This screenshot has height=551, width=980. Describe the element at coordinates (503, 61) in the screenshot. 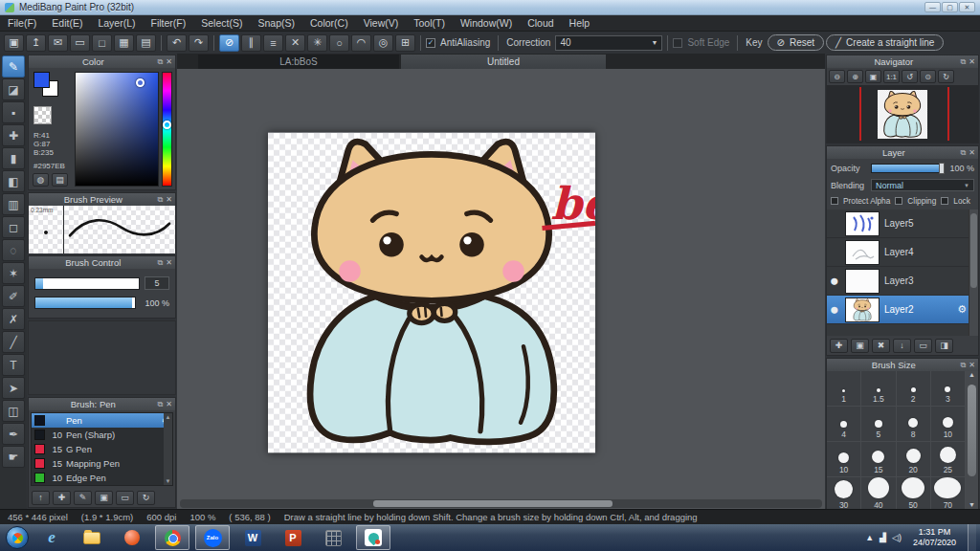

I see `document-tab-2: Untitled` at that location.